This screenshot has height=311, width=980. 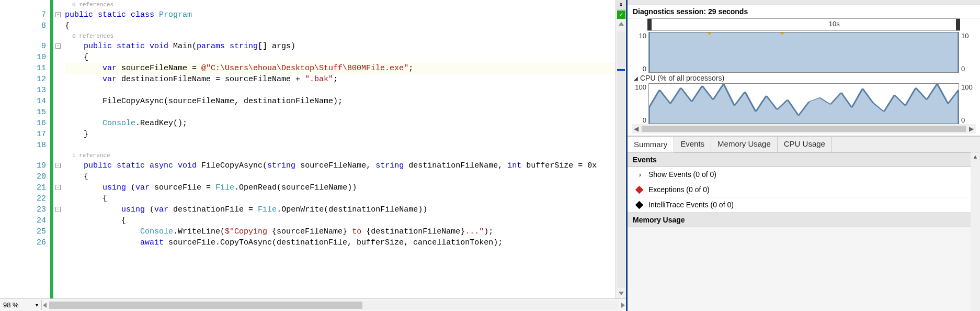 What do you see at coordinates (975, 231) in the screenshot?
I see `diagnostics-vscroll: ▲` at bounding box center [975, 231].